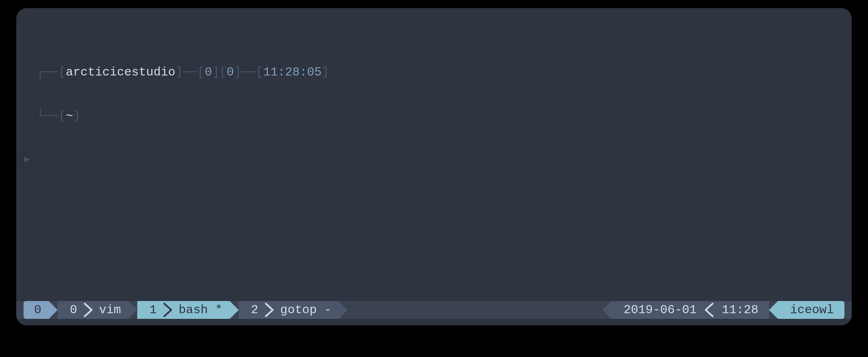  Describe the element at coordinates (255, 310) in the screenshot. I see `tmux-window-index: 2` at that location.